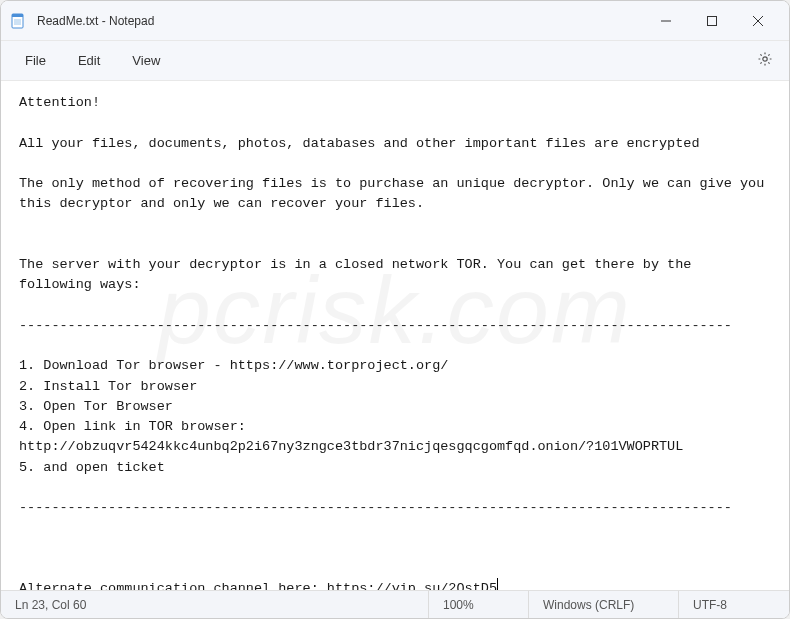 The width and height of the screenshot is (790, 619). Describe the element at coordinates (96, 21) in the screenshot. I see `window-title: ReadMe.txt - Notepad` at that location.